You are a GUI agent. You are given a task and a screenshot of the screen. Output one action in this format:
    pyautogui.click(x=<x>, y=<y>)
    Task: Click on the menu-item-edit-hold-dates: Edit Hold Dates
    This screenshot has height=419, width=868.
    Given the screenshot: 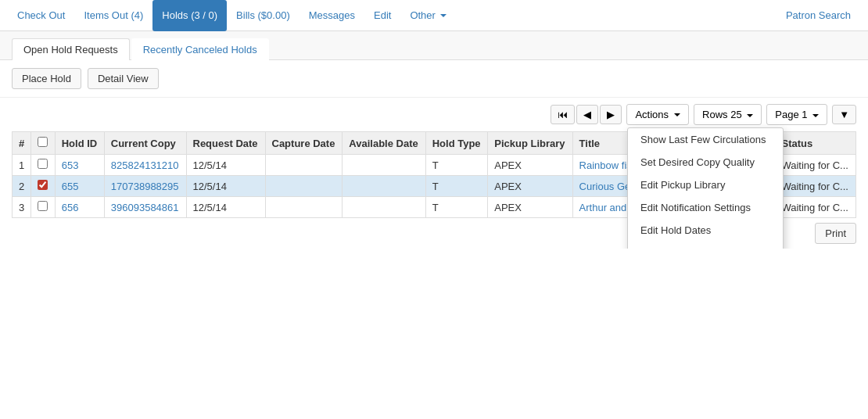 What is the action you would take?
    pyautogui.click(x=705, y=230)
    